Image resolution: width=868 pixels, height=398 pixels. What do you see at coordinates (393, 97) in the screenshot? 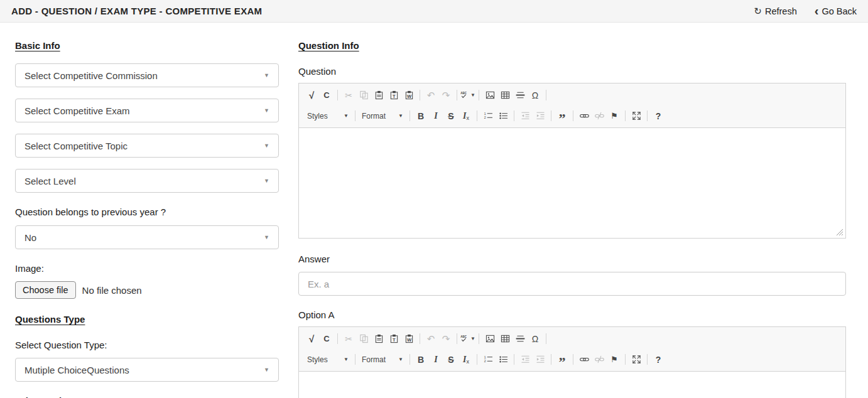
I see `svg-text: T` at bounding box center [393, 97].